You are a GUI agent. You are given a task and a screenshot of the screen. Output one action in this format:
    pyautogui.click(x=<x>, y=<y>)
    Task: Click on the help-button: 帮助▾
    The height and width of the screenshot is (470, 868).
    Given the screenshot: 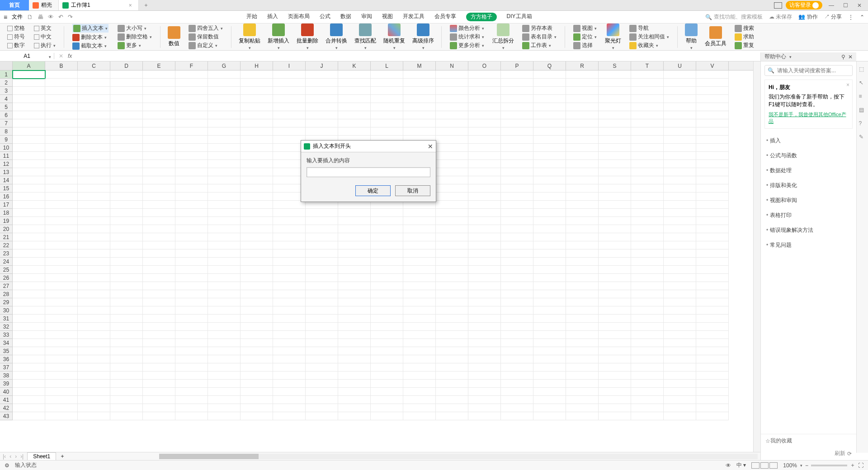 What is the action you would take?
    pyautogui.click(x=691, y=37)
    